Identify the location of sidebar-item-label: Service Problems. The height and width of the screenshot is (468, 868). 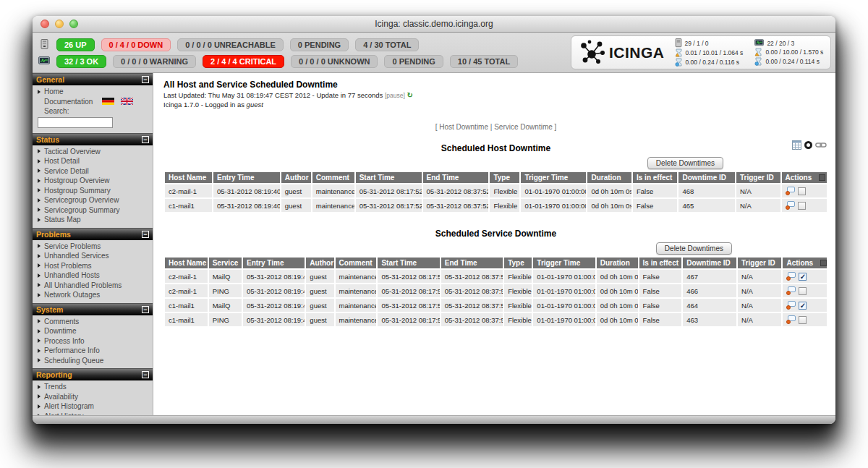
(72, 247).